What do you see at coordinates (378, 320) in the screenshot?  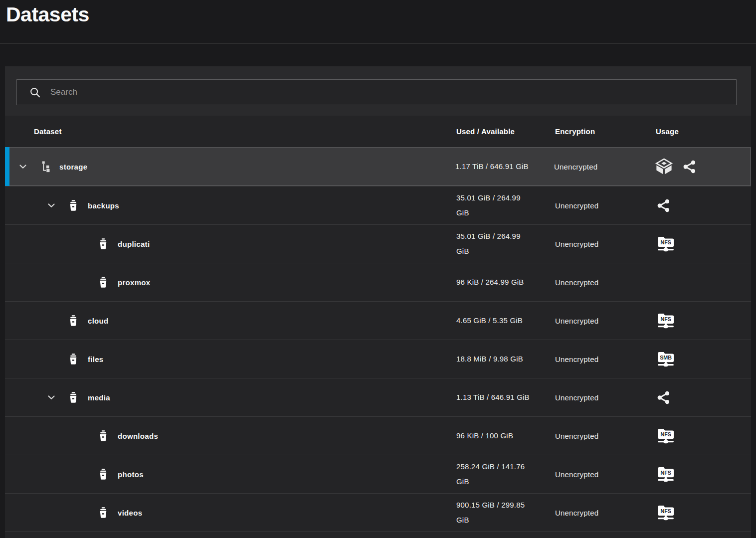 I see `table-row: cloud4.65 GiB / 5.35 GiBUnencryptedNFS` at bounding box center [378, 320].